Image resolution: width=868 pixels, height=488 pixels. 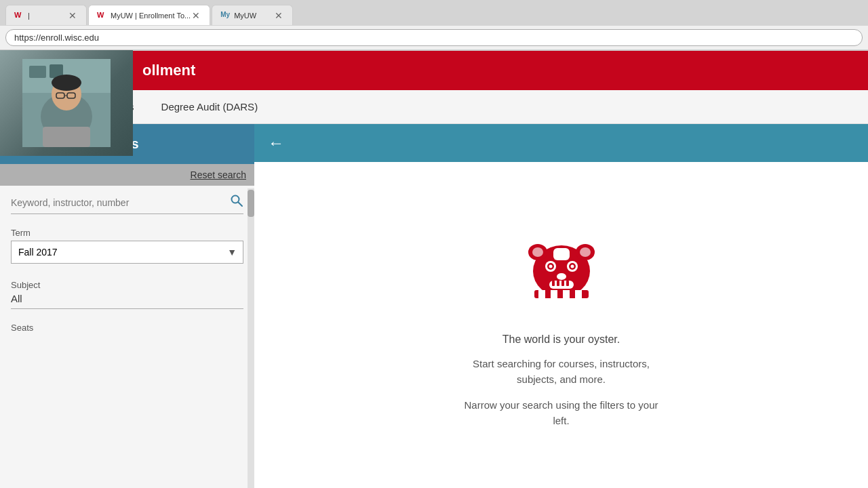 I want to click on subject-label: Subject, so click(x=127, y=285).